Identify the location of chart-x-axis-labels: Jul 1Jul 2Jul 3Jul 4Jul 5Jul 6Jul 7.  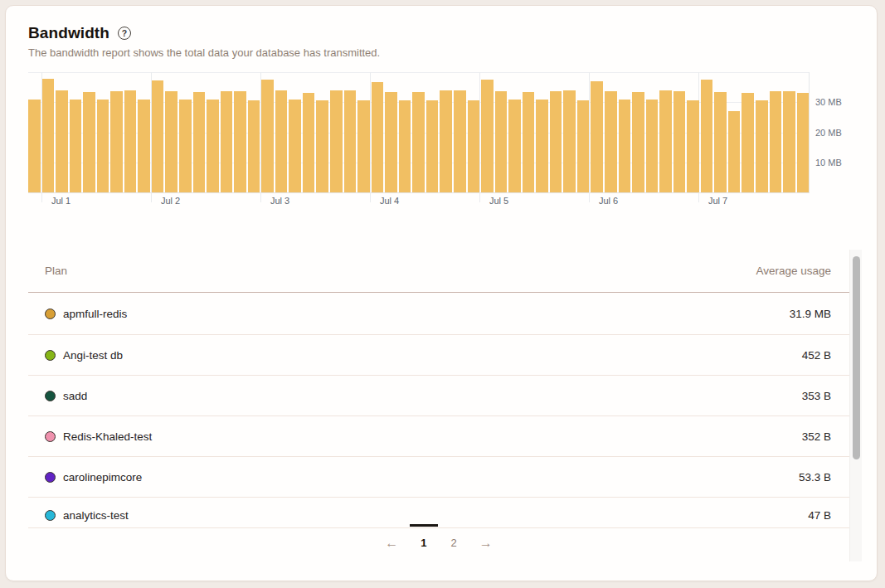
(418, 202).